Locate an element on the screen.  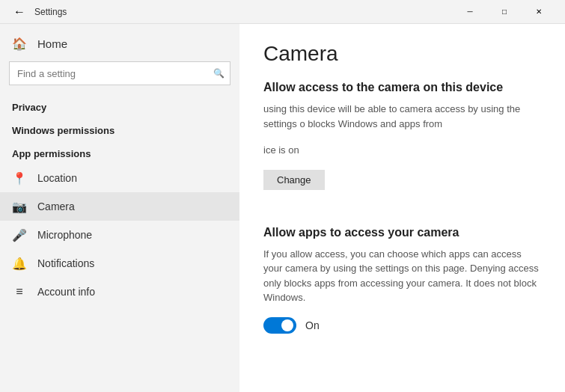
sidebar-item-account-info: ≡ Account info is located at coordinates (120, 292).